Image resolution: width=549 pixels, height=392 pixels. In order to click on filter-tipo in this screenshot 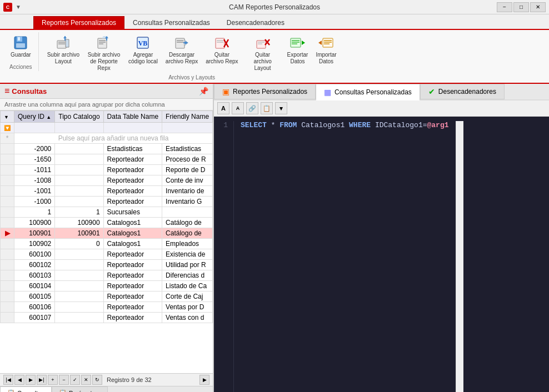, I will do `click(79, 128)`.